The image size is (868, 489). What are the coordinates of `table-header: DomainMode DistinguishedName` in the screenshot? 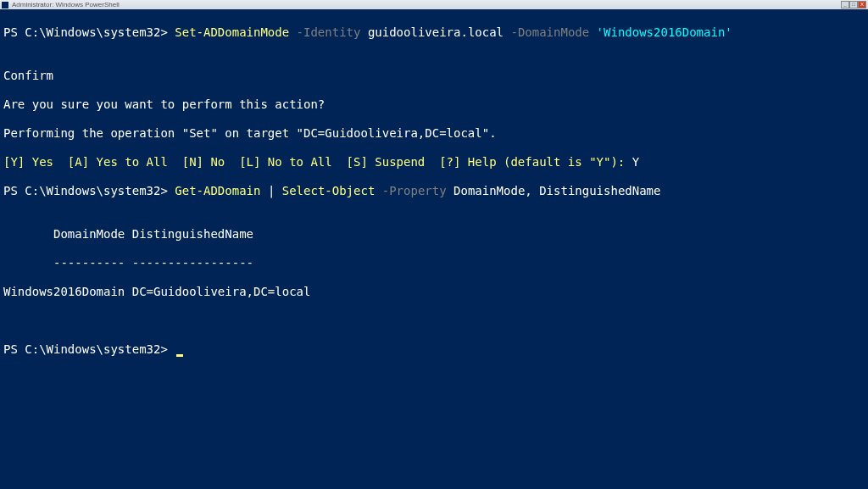 It's located at (434, 234).